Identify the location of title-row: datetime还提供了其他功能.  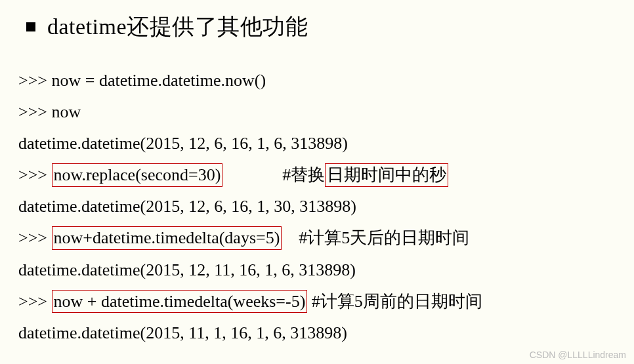
(324, 27).